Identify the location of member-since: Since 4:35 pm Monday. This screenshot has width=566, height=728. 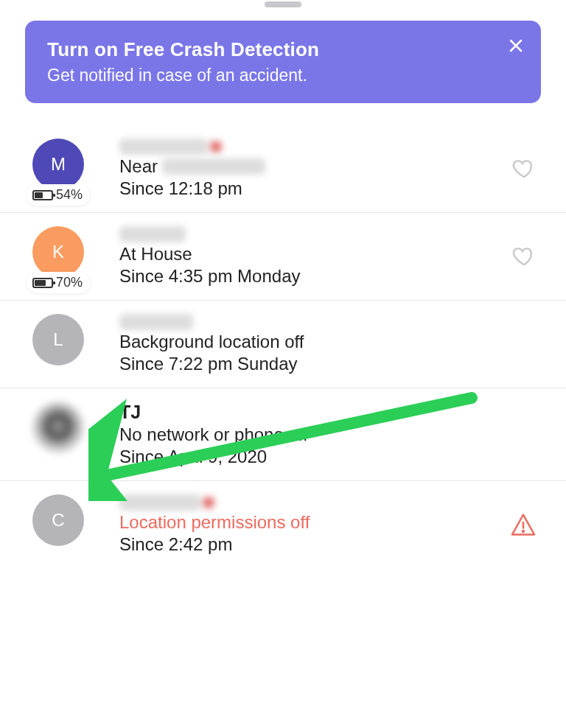
(330, 276).